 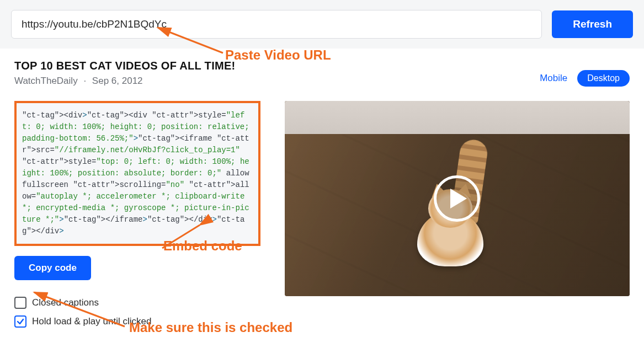 What do you see at coordinates (278, 55) in the screenshot?
I see `annotation-paste-url: Paste Video URL` at bounding box center [278, 55].